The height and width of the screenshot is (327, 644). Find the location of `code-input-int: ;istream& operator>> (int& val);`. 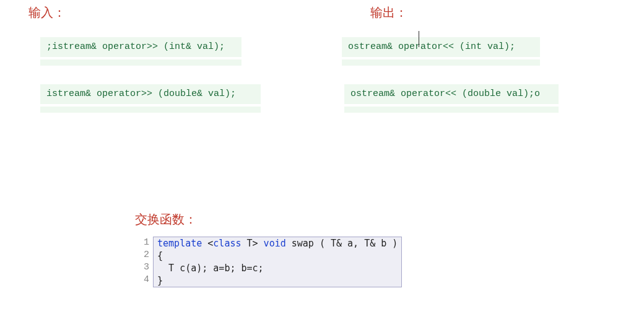

code-input-int: ;istream& operator>> (int& val); is located at coordinates (141, 47).